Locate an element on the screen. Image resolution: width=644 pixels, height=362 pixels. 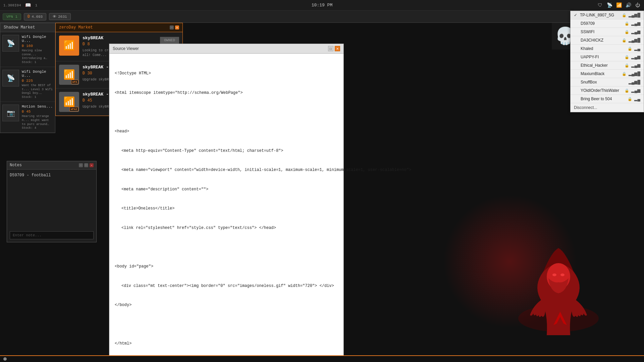
coin-icon: Ð is located at coordinates (29, 17).